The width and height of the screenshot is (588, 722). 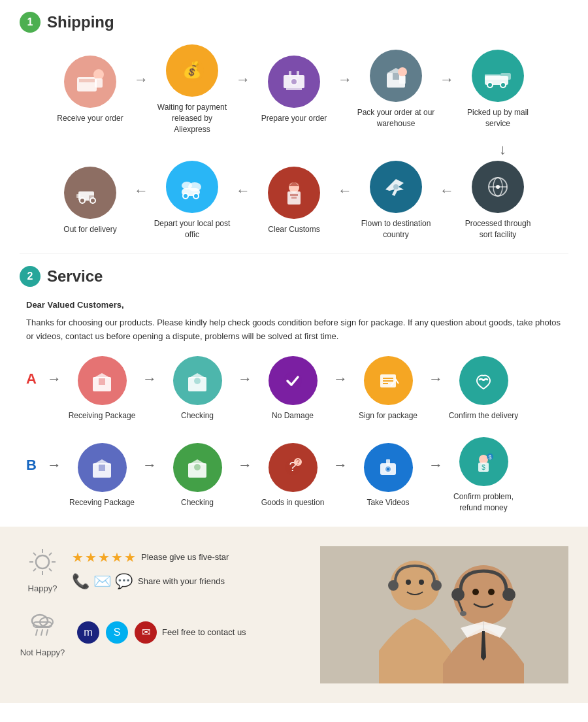 I want to click on happy-block: Happy? ★ ★ ★ ★ ★ Please give us five-sta…, so click(x=163, y=570).